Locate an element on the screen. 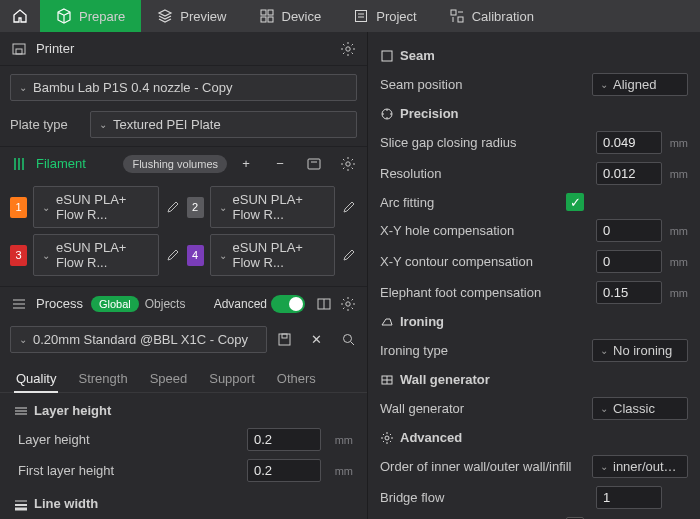  filament-swatch-1: 1 is located at coordinates (18, 208).